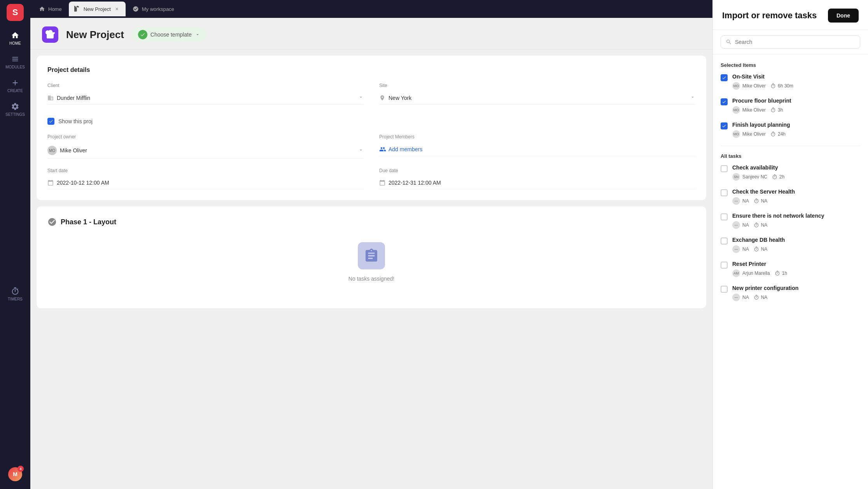  Describe the element at coordinates (205, 86) in the screenshot. I see `client-label: Client` at that location.